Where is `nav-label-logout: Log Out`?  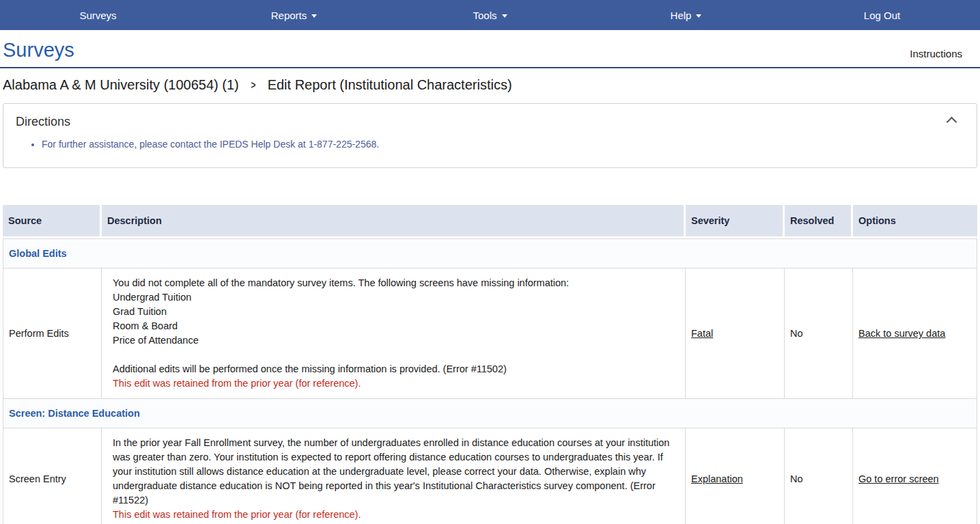
nav-label-logout: Log Out is located at coordinates (882, 15).